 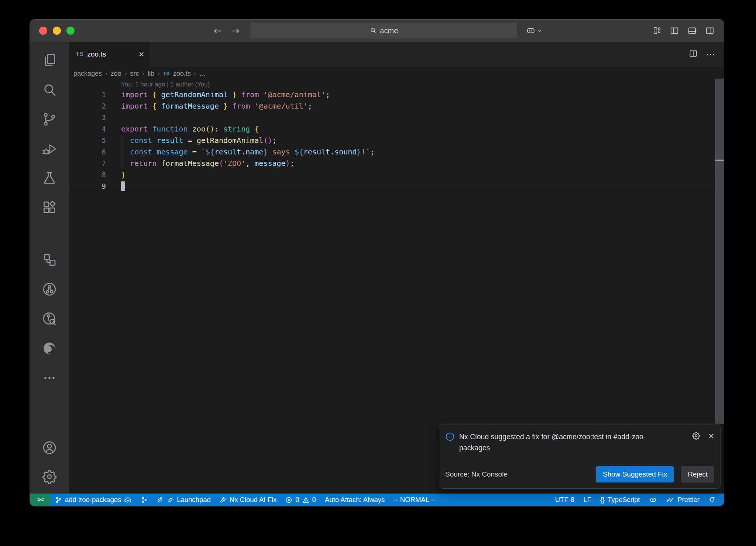 What do you see at coordinates (396, 152) in the screenshot?
I see `code-line: 6 const message = `${result.name} says $…` at bounding box center [396, 152].